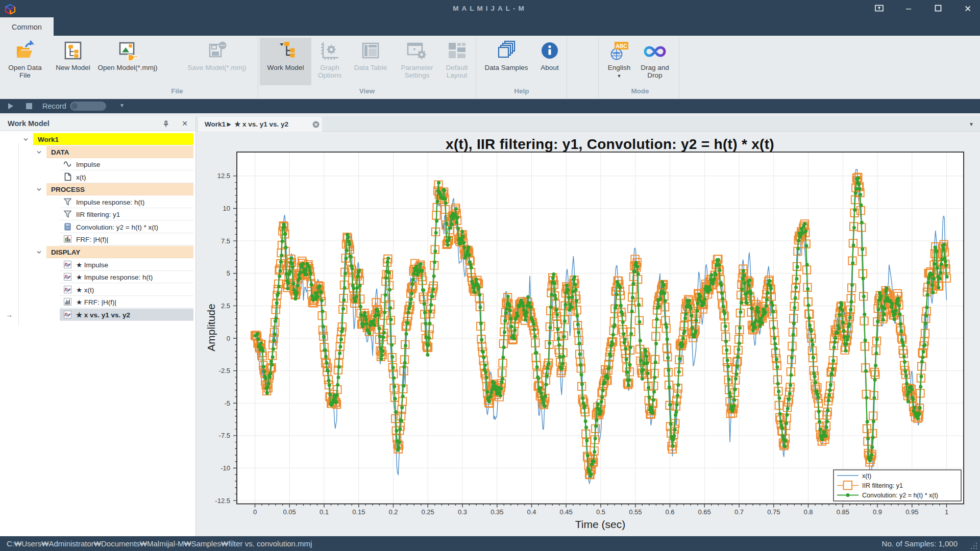  I want to click on svg-text: Amplitude, so click(211, 328).